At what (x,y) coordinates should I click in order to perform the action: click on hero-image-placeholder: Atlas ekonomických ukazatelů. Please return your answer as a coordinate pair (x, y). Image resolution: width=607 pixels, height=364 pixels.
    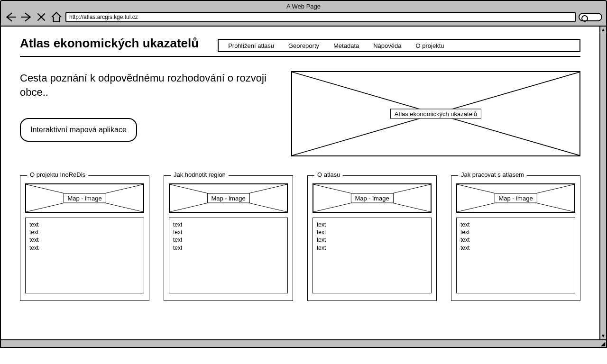
    Looking at the image, I should click on (436, 114).